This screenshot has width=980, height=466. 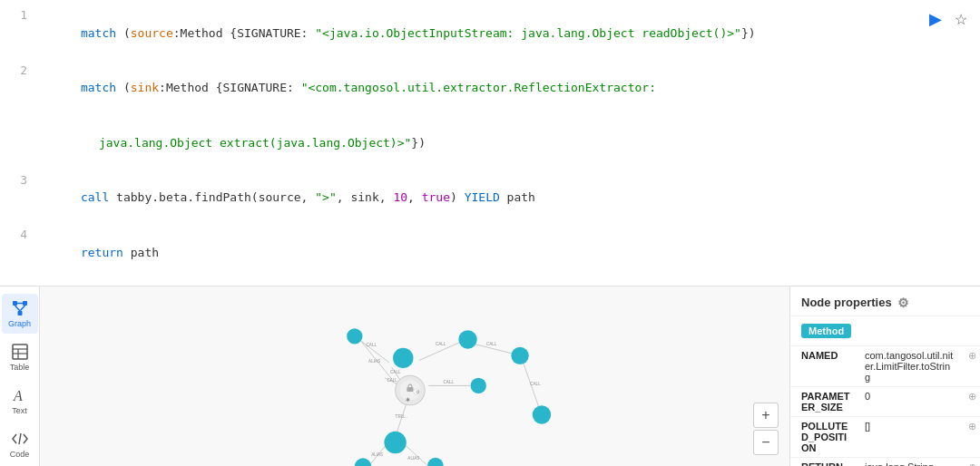 I want to click on prop-row-return-type: RETURN_TYPE java.lang.String ⊕, so click(x=886, y=461).